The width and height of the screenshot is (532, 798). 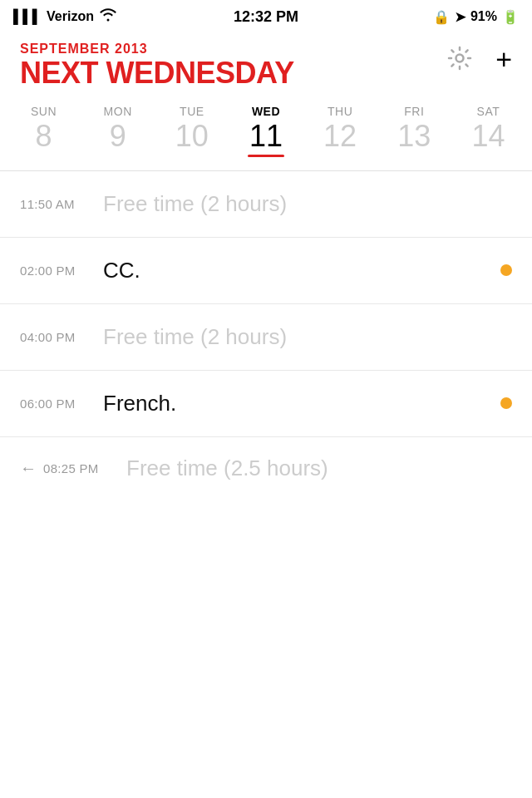 I want to click on carrier-label: Verizon, so click(x=70, y=17).